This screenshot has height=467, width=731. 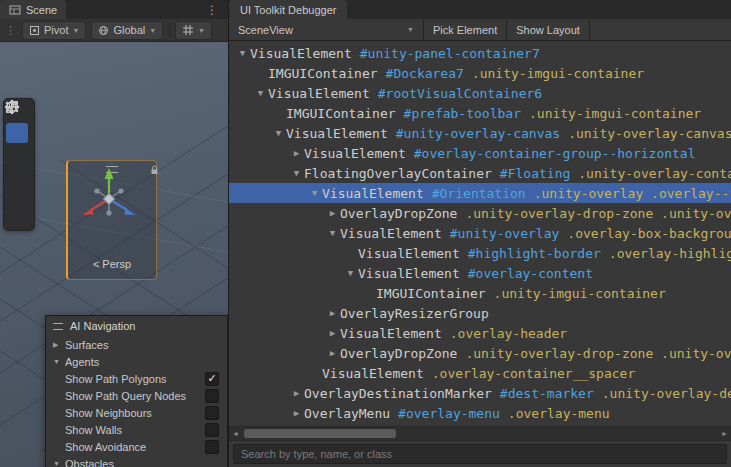 I want to click on tree-row: ▼VisualElement#unity-panel-container7, so click(x=480, y=53).